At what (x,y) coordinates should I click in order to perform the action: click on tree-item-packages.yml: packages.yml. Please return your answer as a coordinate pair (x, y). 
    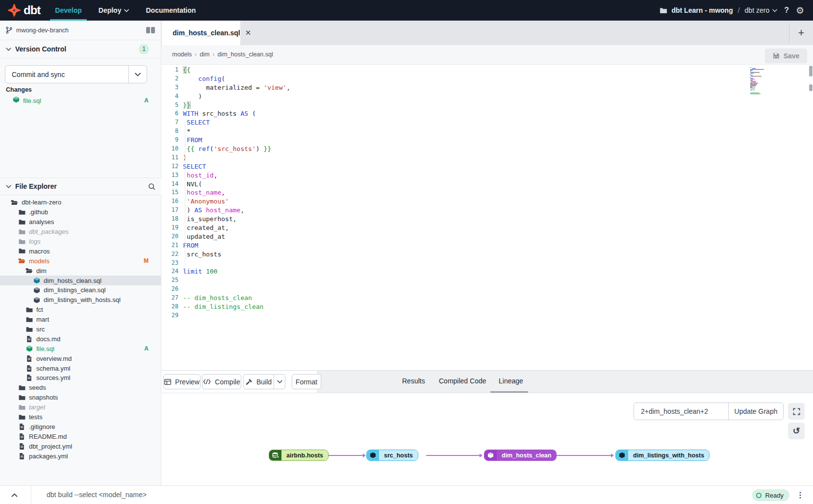
    Looking at the image, I should click on (80, 456).